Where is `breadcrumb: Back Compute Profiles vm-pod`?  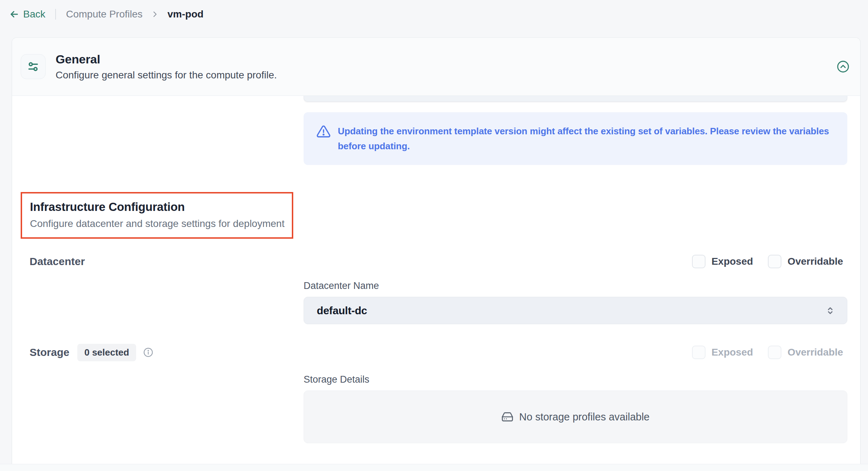
breadcrumb: Back Compute Profiles vm-pod is located at coordinates (106, 14).